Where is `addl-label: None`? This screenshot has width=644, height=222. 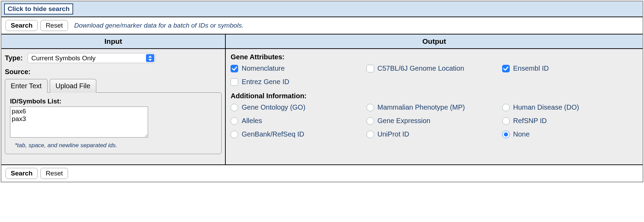
addl-label: None is located at coordinates (521, 134).